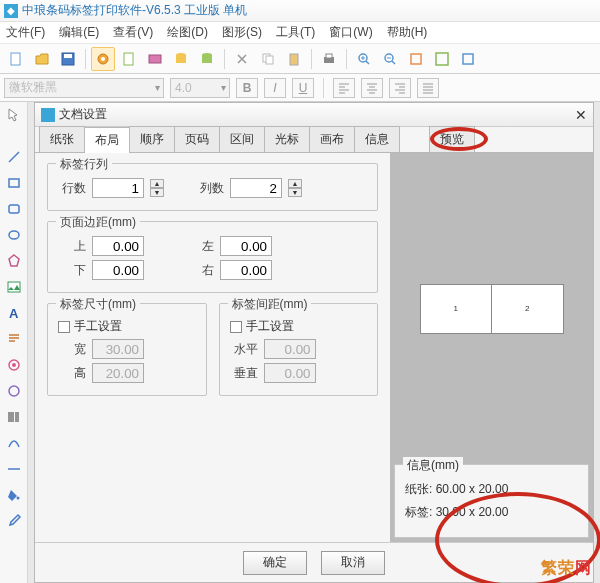 The width and height of the screenshot is (600, 583). What do you see at coordinates (350, 32) in the screenshot?
I see `menu-window: 窗口(W)` at bounding box center [350, 32].